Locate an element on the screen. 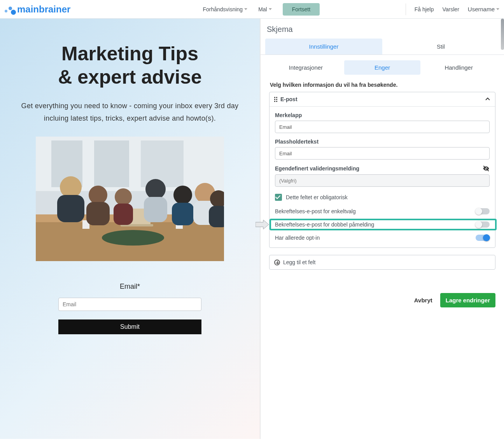 This screenshot has height=444, width=504. subtab-integrations: Integrasjoner is located at coordinates (306, 68).